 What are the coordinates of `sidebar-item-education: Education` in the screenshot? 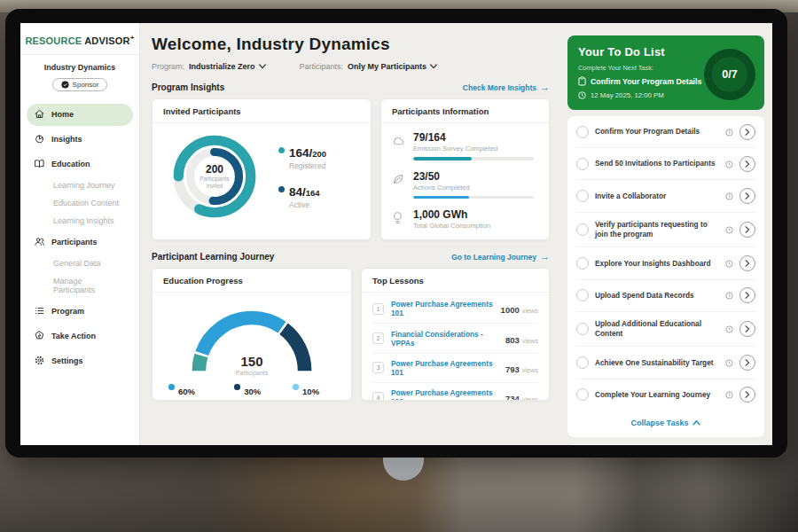 It's located at (80, 165).